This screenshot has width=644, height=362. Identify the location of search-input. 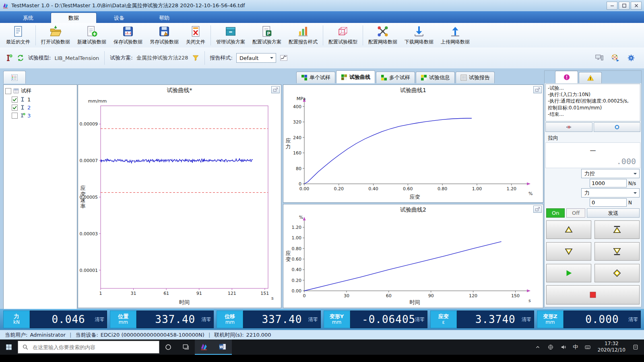
(93, 348).